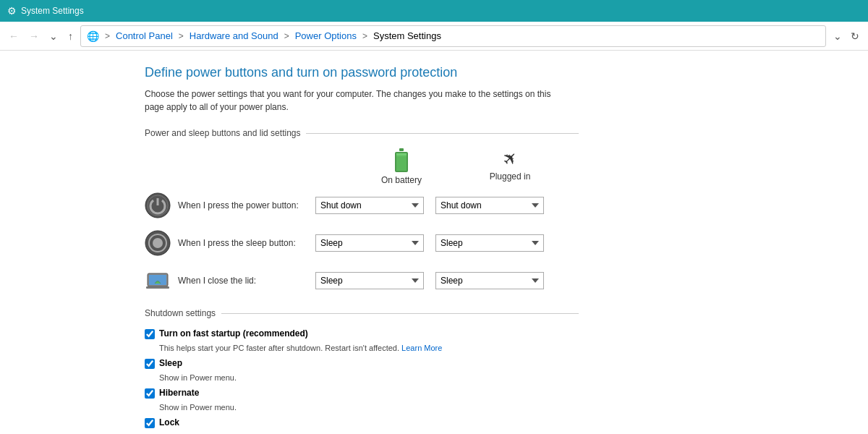  I want to click on breadcrumb-item-3: System Settings, so click(407, 36).